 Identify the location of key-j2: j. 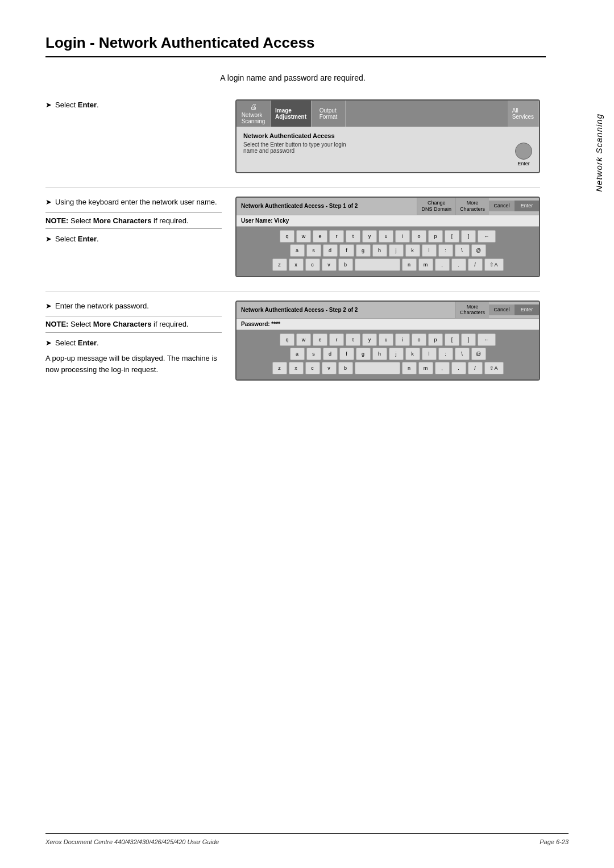
(396, 354).